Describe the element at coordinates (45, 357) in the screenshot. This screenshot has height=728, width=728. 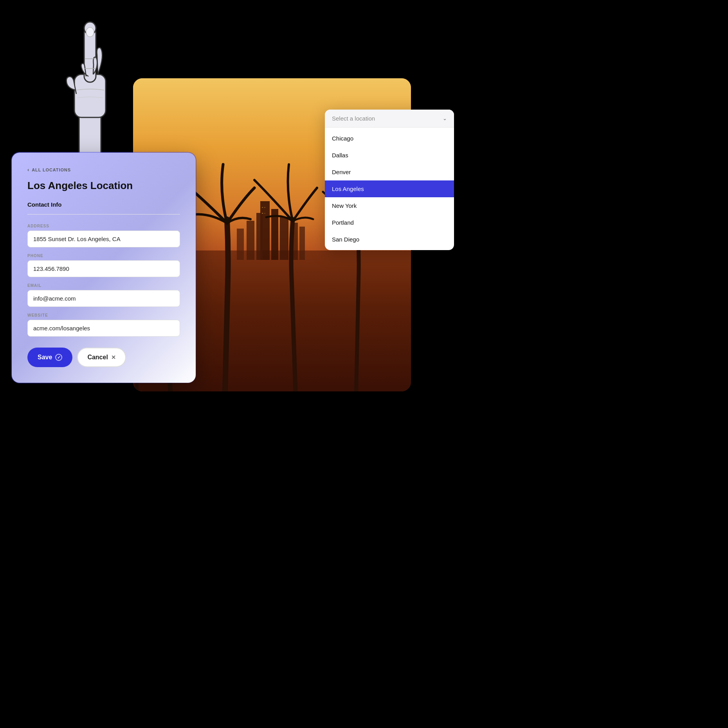
I see `save-label: Save` at that location.